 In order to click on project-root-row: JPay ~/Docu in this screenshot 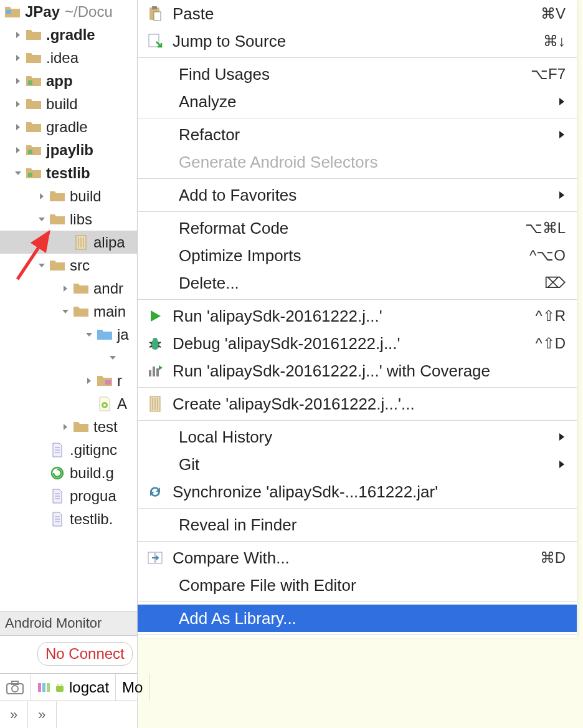, I will do `click(69, 11)`.